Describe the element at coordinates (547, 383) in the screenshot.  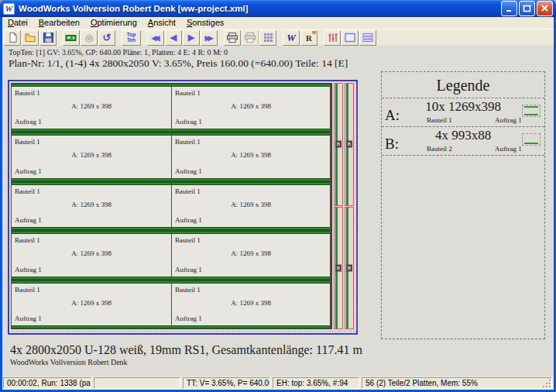
I see `resize-grip` at that location.